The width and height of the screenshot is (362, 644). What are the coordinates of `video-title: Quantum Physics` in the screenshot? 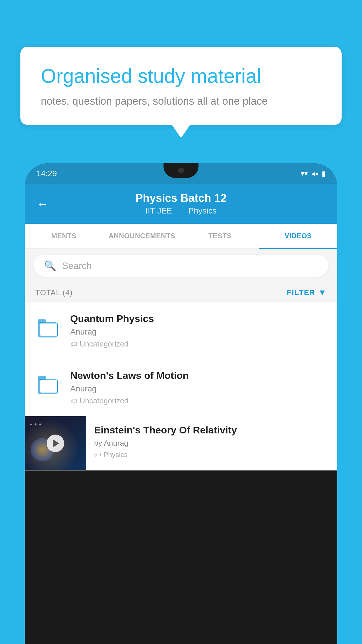 It's located at (198, 318).